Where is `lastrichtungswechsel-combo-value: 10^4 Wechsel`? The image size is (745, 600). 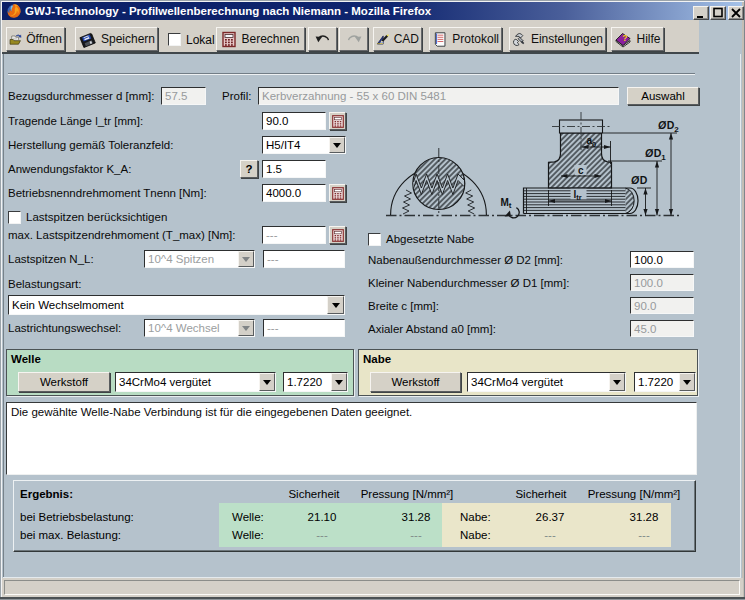 lastrichtungswechsel-combo-value: 10^4 Wechsel is located at coordinates (184, 328).